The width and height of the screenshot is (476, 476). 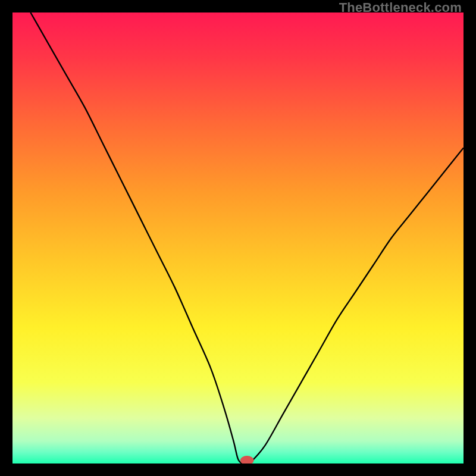 What do you see at coordinates (400, 8) in the screenshot?
I see `watermark-text: TheBottleneck.com` at bounding box center [400, 8].